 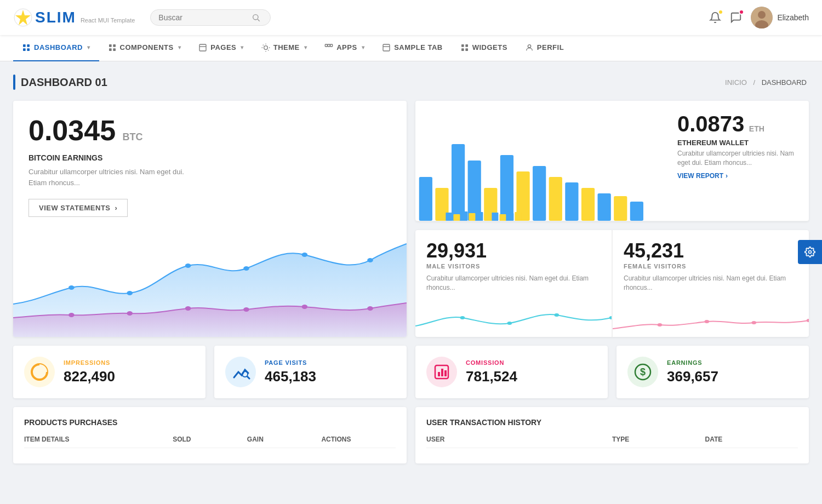 I want to click on earnings-icon-wrap: $, so click(x=643, y=372).